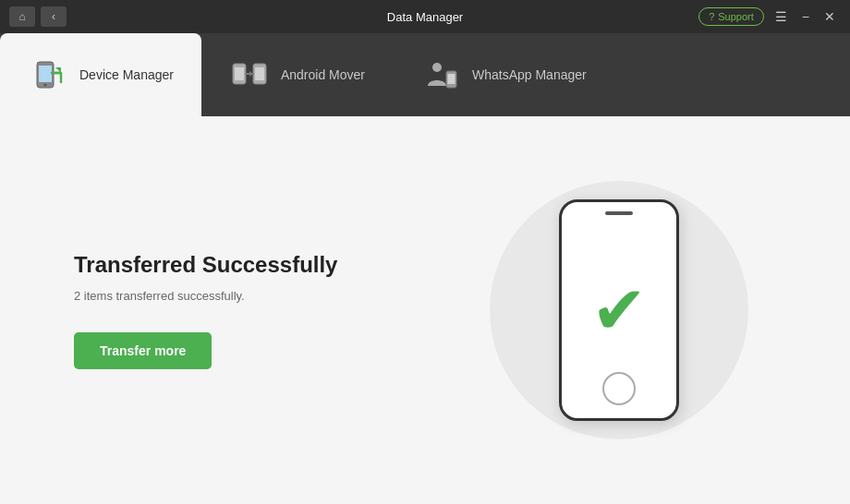 This screenshot has width=850, height=504. I want to click on support-label: Support, so click(735, 17).